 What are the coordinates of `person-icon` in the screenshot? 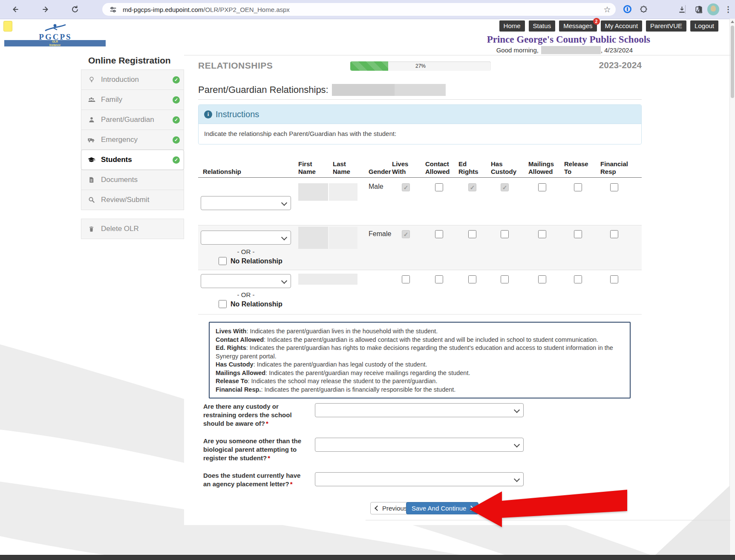 It's located at (91, 120).